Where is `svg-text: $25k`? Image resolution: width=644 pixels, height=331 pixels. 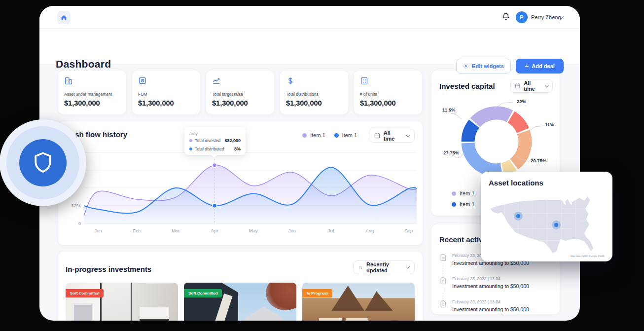 svg-text: $25k is located at coordinates (76, 206).